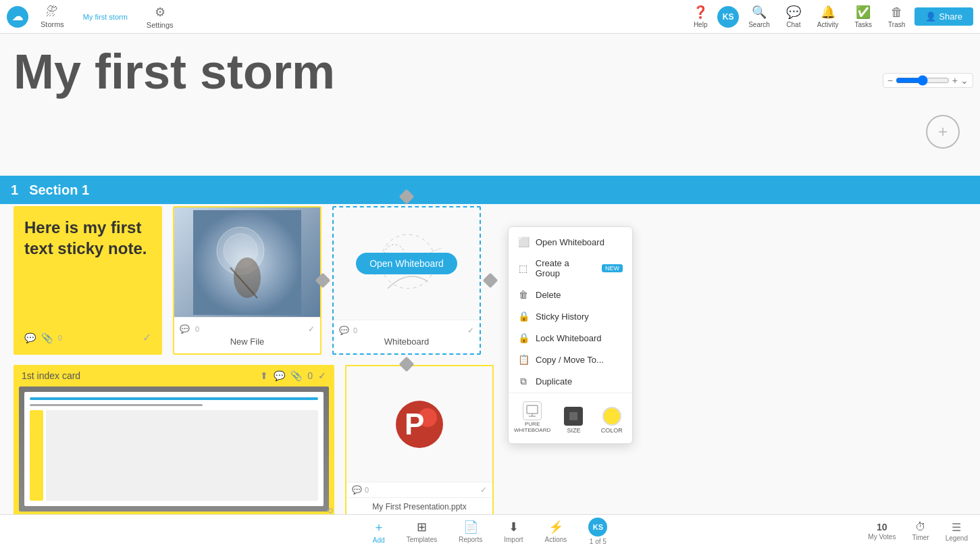 The image size is (980, 548). What do you see at coordinates (247, 280) in the screenshot?
I see `file-card: 💬 0 ✓ New File` at bounding box center [247, 280].